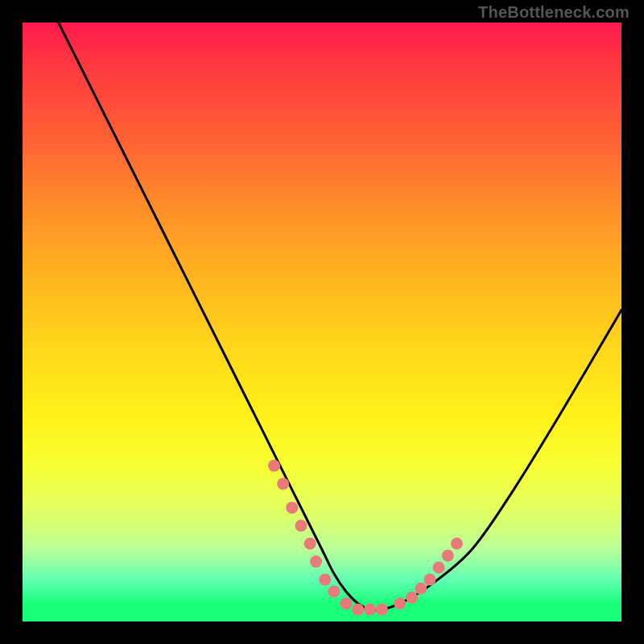  I want to click on chart-marker-group, so click(365, 538).